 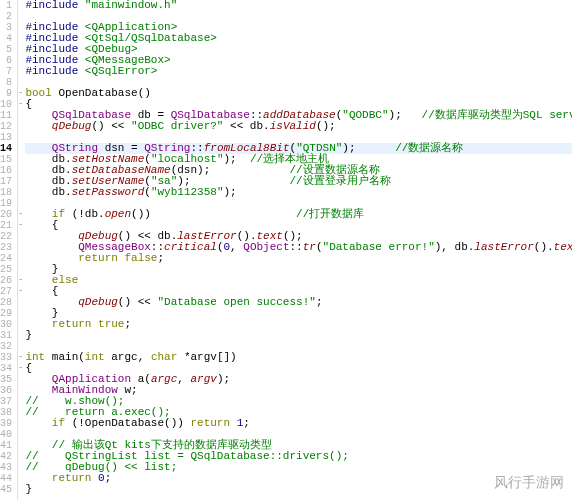 What do you see at coordinates (6, 446) in the screenshot?
I see `line-number: 41` at bounding box center [6, 446].